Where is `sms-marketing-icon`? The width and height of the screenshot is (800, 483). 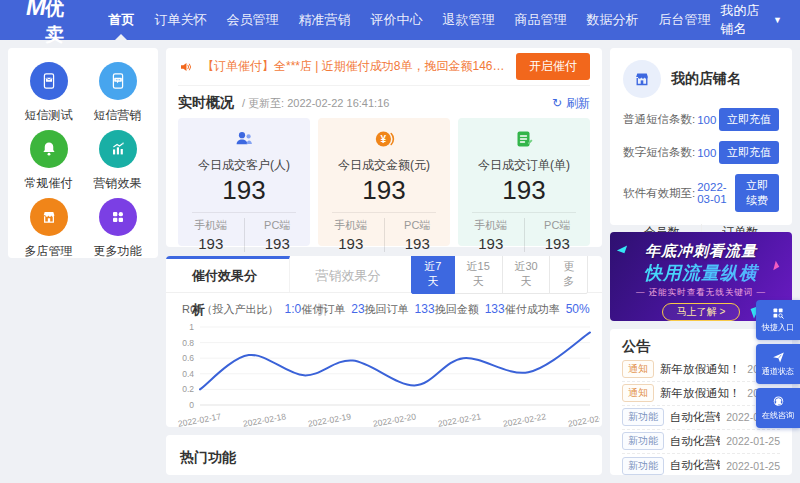
sms-marketing-icon is located at coordinates (118, 81).